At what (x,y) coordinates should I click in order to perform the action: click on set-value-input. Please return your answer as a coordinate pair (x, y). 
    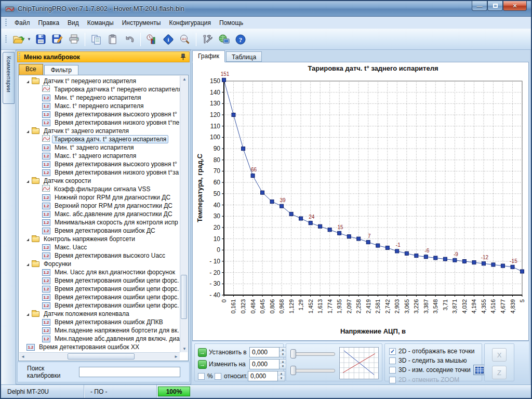
    Looking at the image, I should click on (264, 352).